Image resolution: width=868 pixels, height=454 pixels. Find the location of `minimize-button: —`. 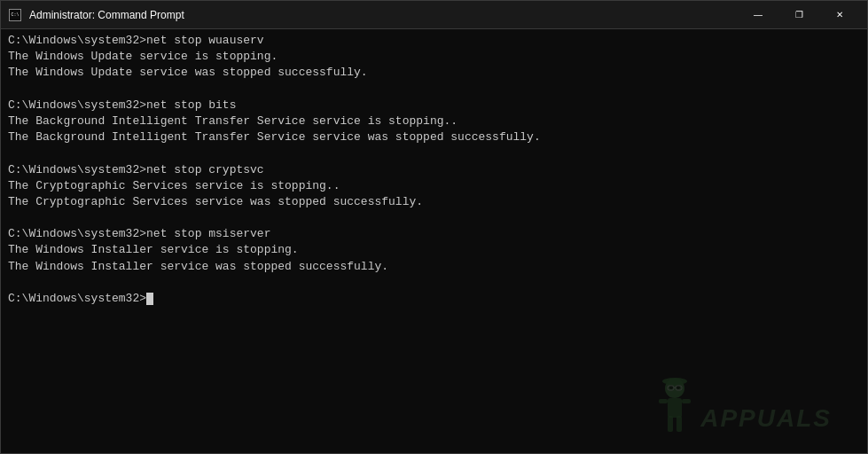

minimize-button: — is located at coordinates (758, 15).